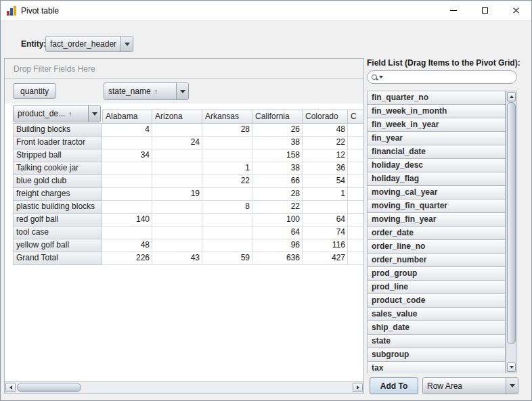 This screenshot has height=401, width=532. Describe the element at coordinates (58, 220) in the screenshot. I see `row-header: red golf ball` at that location.